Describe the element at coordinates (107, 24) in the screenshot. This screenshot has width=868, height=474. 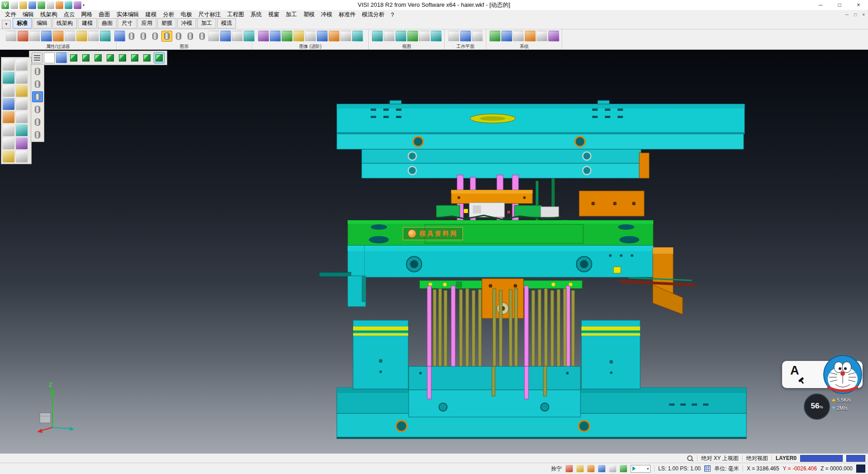
I see `tab-surface: 曲面` at that location.